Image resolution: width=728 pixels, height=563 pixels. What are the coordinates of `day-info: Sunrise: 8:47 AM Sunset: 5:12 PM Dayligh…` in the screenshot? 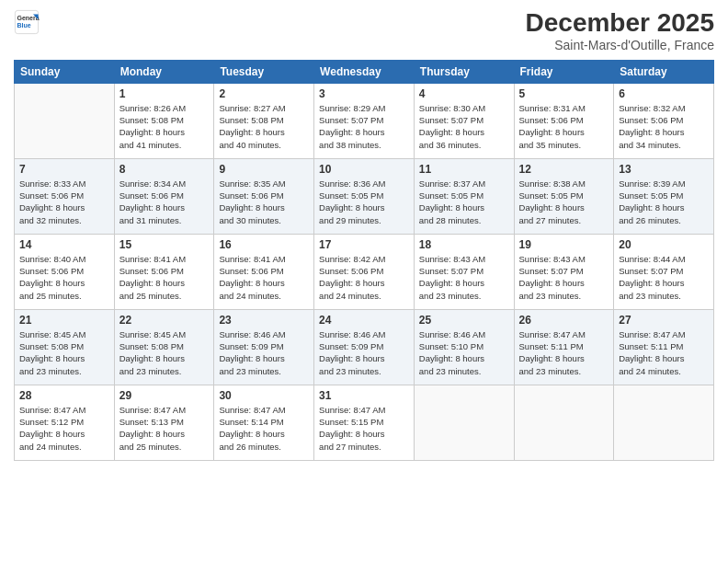 It's located at (64, 429).